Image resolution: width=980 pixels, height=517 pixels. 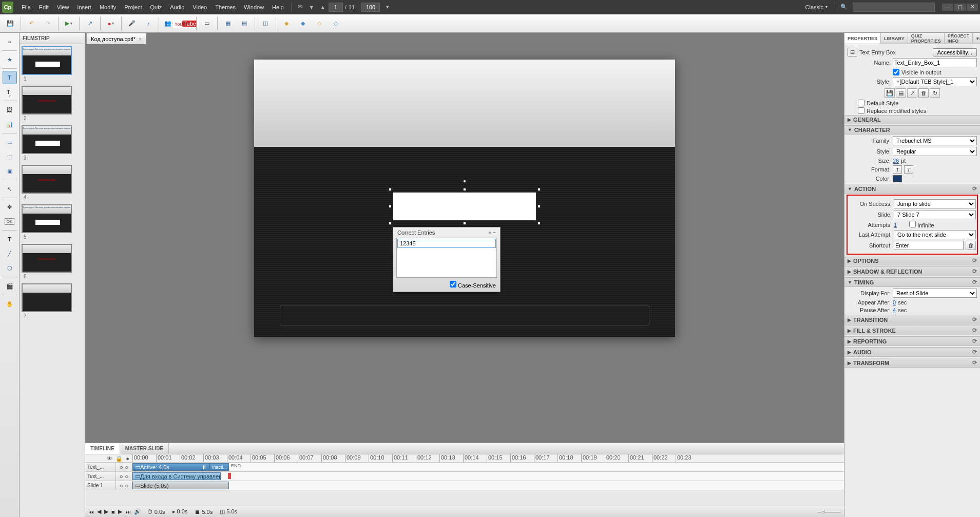 What do you see at coordinates (108, 7) in the screenshot?
I see `menu-modify: Modify` at bounding box center [108, 7].